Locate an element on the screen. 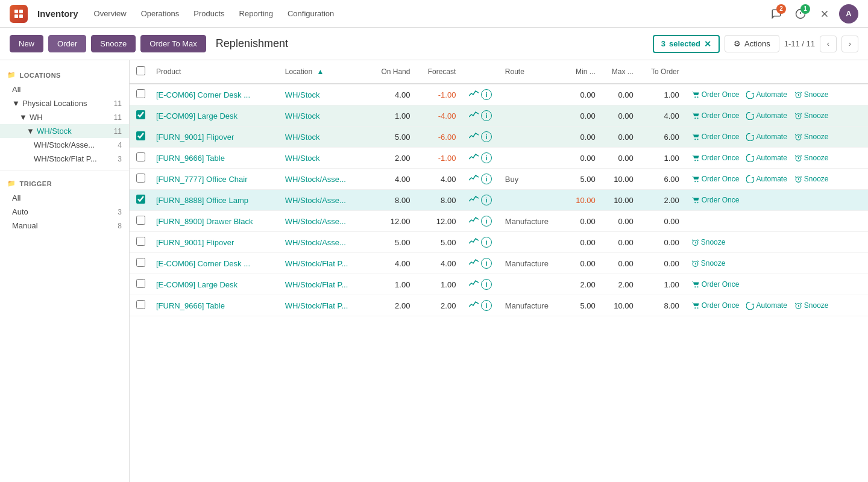 This screenshot has width=868, height=482. product-cell: [FURN_7777] Office Chair is located at coordinates (216, 180).